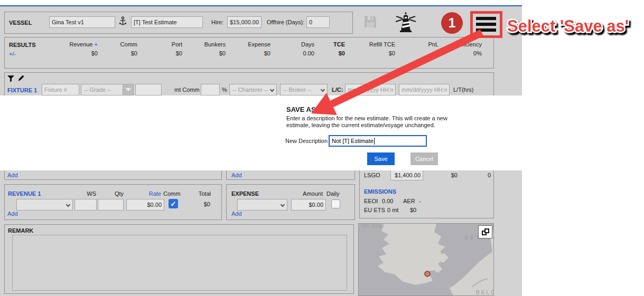 The image size is (644, 296). What do you see at coordinates (367, 118) in the screenshot?
I see `dialog-description-line1: Enter a description for the new estimate…` at bounding box center [367, 118].